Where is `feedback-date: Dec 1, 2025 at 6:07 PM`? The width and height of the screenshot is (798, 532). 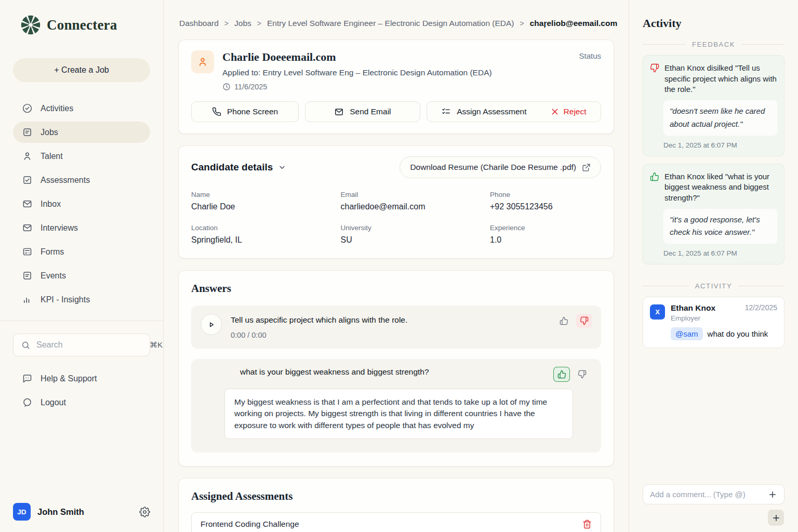 feedback-date: Dec 1, 2025 at 6:07 PM is located at coordinates (720, 145).